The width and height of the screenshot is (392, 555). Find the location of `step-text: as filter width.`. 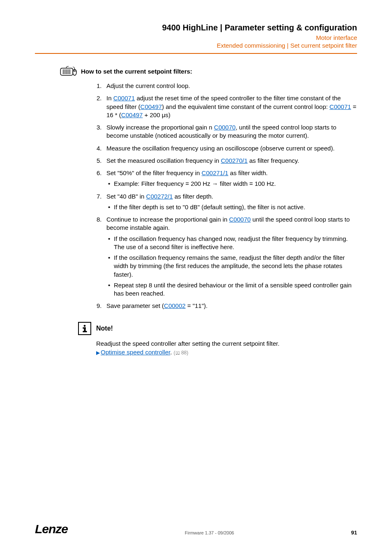

step-text: as filter width. is located at coordinates (248, 173).